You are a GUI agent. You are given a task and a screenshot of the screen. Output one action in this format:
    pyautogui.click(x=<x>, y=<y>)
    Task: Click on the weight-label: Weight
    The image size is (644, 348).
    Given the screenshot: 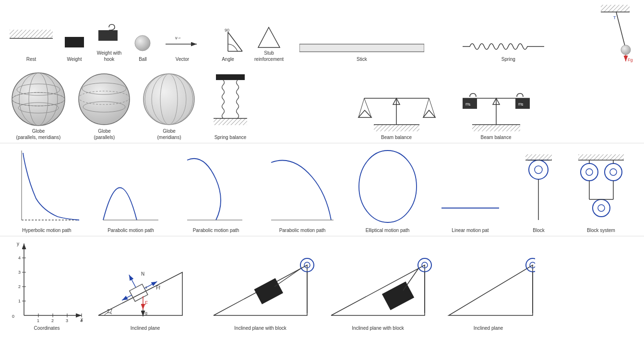 What is the action you would take?
    pyautogui.click(x=75, y=59)
    